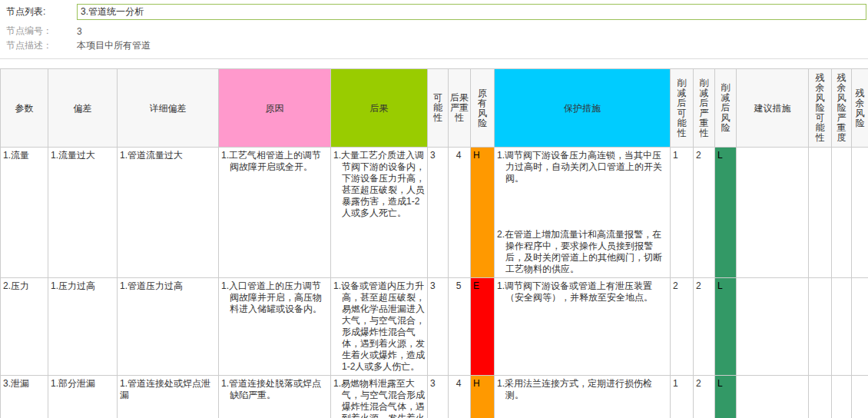  I want to click on cell-severity: 5, so click(459, 327).